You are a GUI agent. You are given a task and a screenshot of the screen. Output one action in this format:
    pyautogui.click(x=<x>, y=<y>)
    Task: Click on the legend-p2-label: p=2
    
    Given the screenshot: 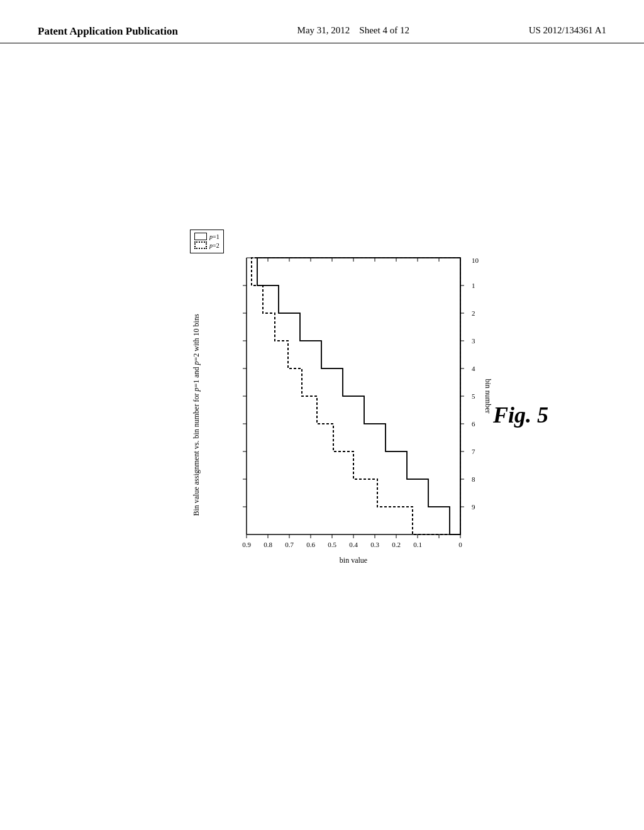 What is the action you would take?
    pyautogui.click(x=214, y=245)
    